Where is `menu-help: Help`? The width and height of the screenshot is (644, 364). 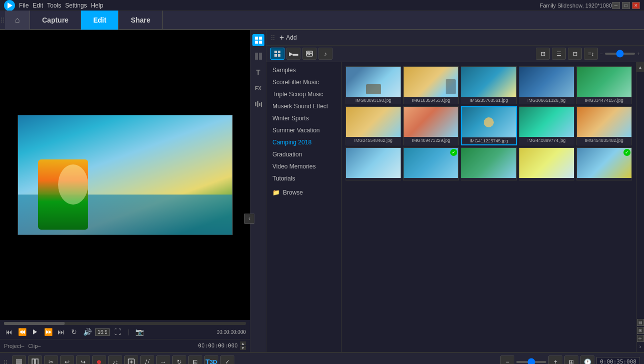 menu-help: Help is located at coordinates (97, 6).